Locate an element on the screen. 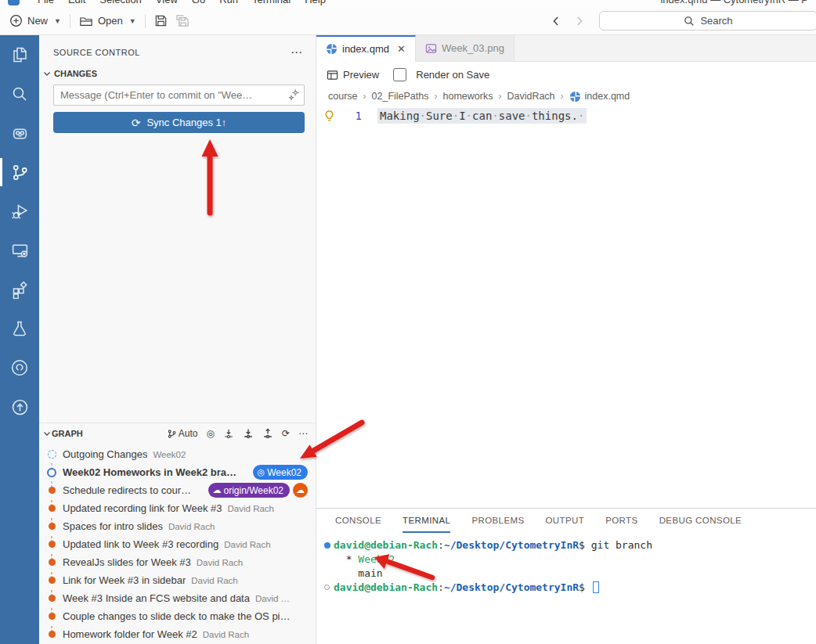 The height and width of the screenshot is (644, 816). save-all-icon is located at coordinates (182, 20).